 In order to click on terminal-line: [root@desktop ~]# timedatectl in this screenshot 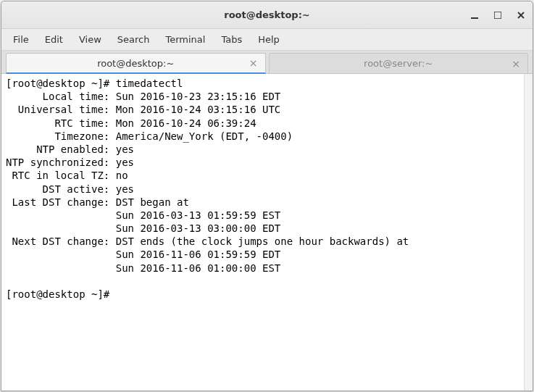, I will do `click(94, 83)`.